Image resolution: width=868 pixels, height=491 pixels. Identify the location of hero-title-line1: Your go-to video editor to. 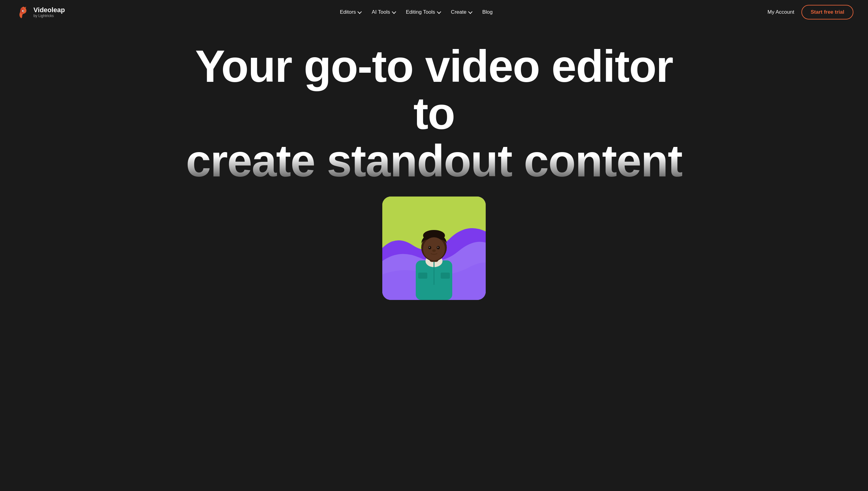
(434, 90).